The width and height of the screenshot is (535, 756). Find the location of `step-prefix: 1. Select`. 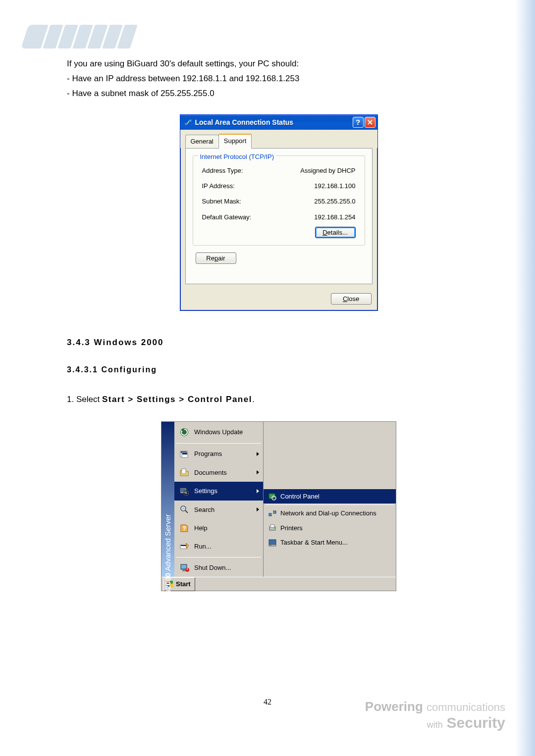

step-prefix: 1. Select is located at coordinates (84, 399).